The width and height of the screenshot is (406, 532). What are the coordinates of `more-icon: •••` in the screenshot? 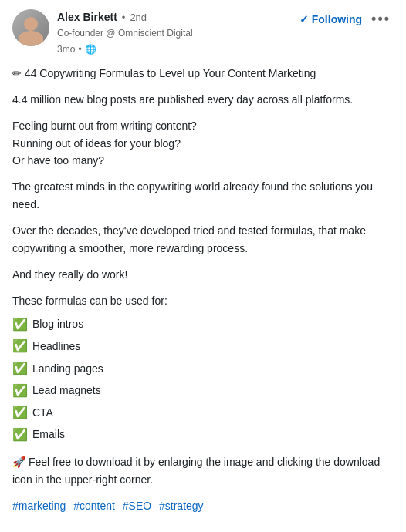 It's located at (381, 19).